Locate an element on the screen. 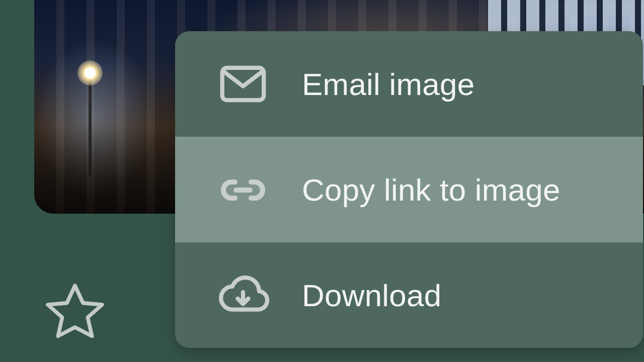  star-outline-icon is located at coordinates (75, 312).